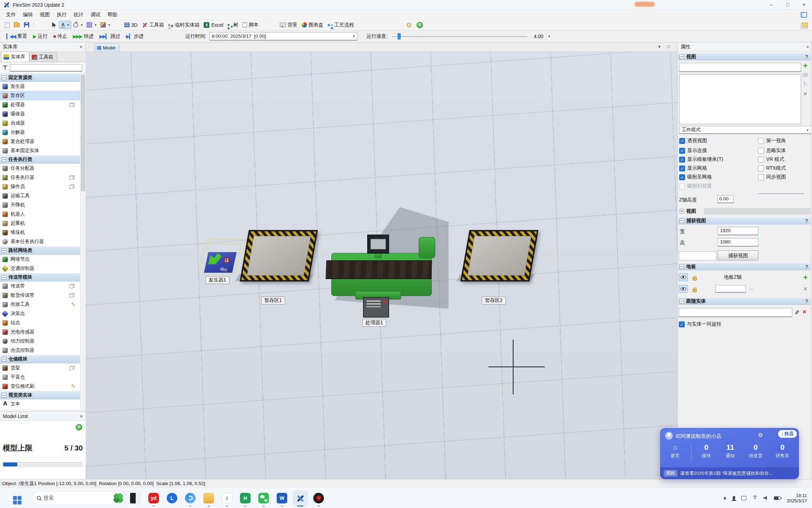 This screenshot has width=812, height=508. Describe the element at coordinates (744, 56) in the screenshot. I see `section-view-header: 视图 ?` at that location.